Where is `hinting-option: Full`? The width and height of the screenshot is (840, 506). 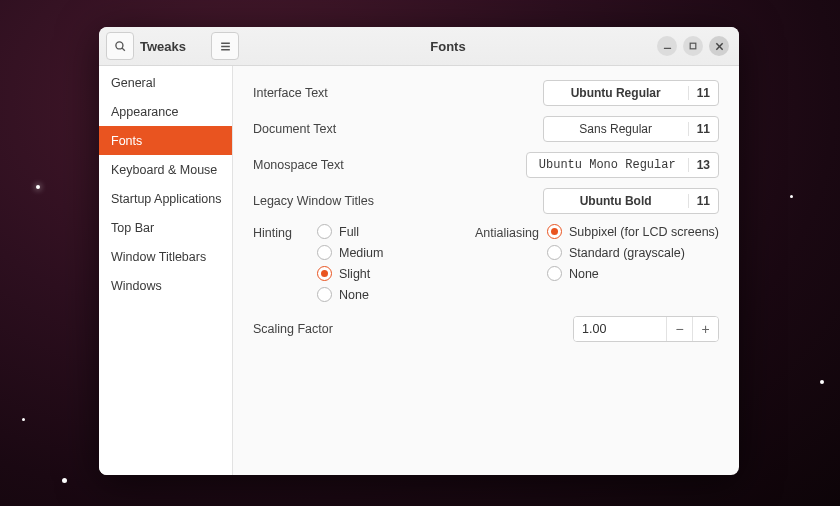 hinting-option: Full is located at coordinates (350, 232).